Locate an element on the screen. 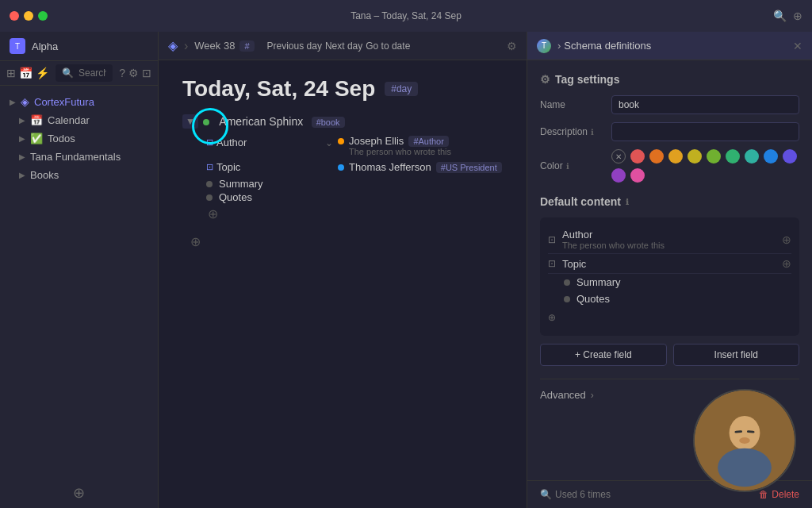 The image size is (812, 508). topic-label: Topic is located at coordinates (228, 167).